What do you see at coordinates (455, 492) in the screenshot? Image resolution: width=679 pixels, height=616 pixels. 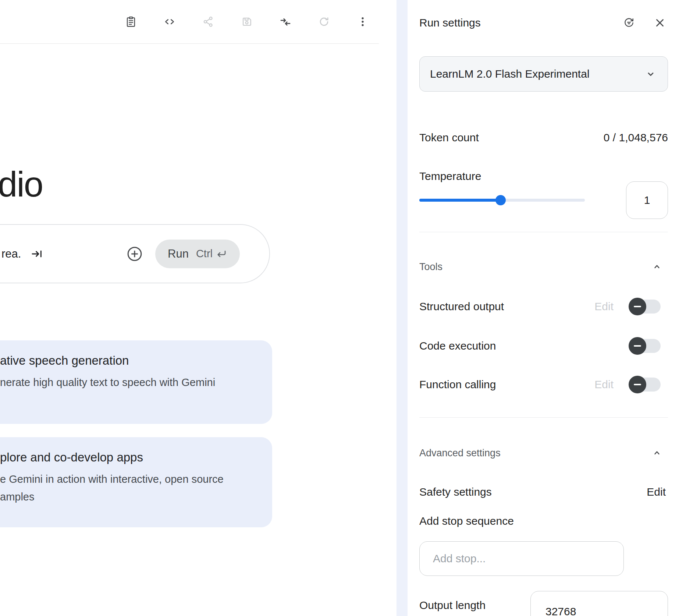 I see `safety-settings-label: Safety settings` at bounding box center [455, 492].